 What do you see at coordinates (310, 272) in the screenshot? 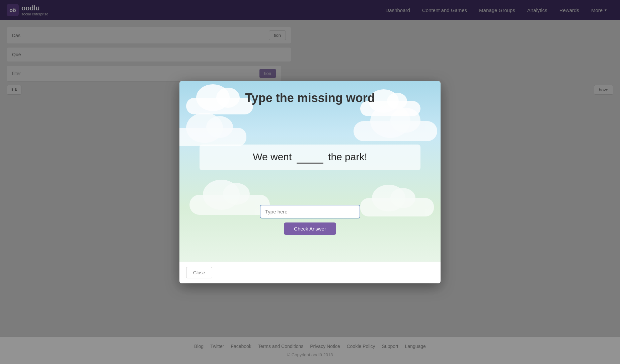
I see `modal-footer: Close` at bounding box center [310, 272].